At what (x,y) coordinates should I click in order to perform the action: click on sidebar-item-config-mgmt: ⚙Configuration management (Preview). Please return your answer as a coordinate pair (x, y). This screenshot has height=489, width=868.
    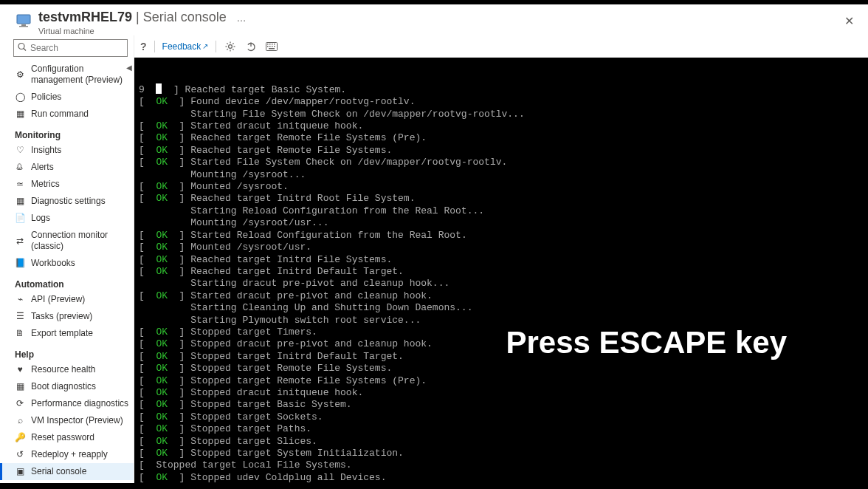
    Looking at the image, I should click on (66, 75).